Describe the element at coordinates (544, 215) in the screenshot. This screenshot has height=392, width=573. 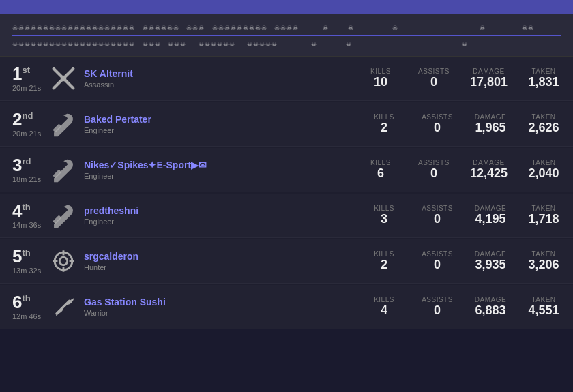
I see `stat-taken: TAKEN 1,718` at that location.